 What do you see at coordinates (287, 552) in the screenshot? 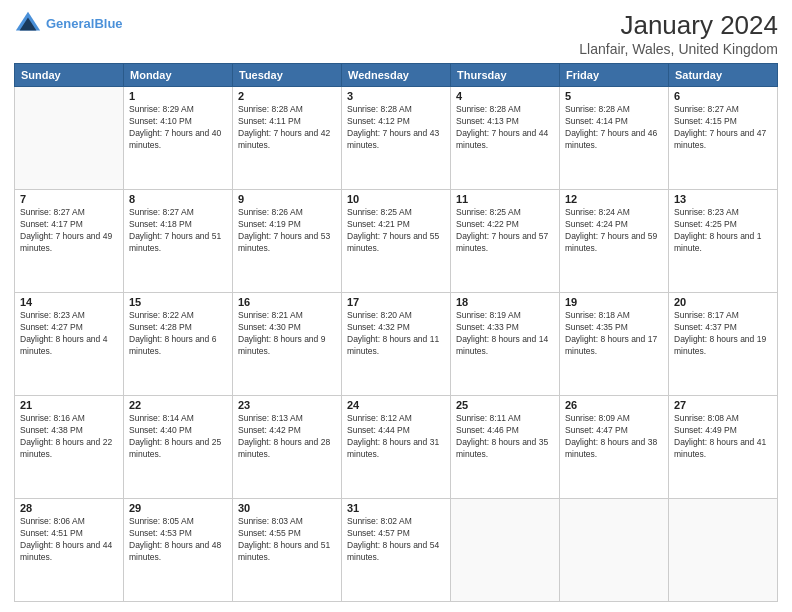
I see `daylight-text: Daylight: 8 hours and 51 minutes.` at bounding box center [287, 552].